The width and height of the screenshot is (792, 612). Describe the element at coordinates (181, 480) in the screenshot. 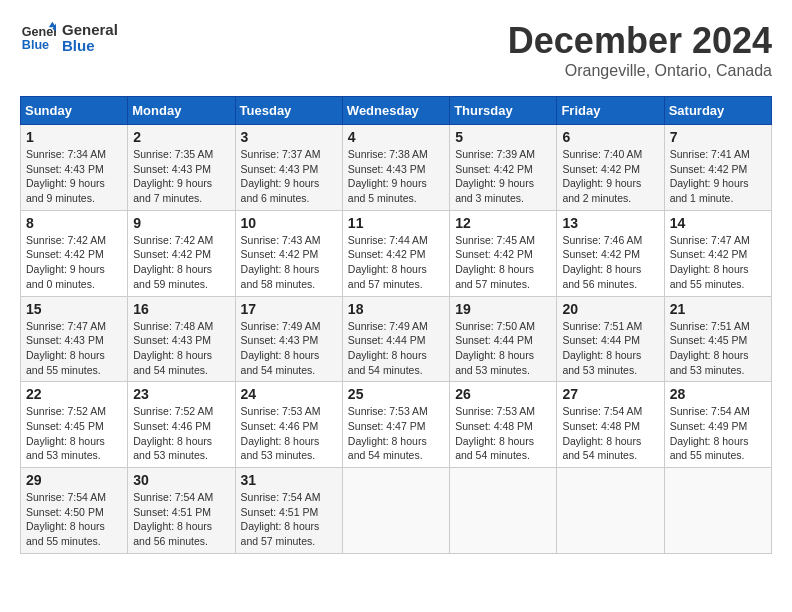

I see `day-number: 30` at that location.